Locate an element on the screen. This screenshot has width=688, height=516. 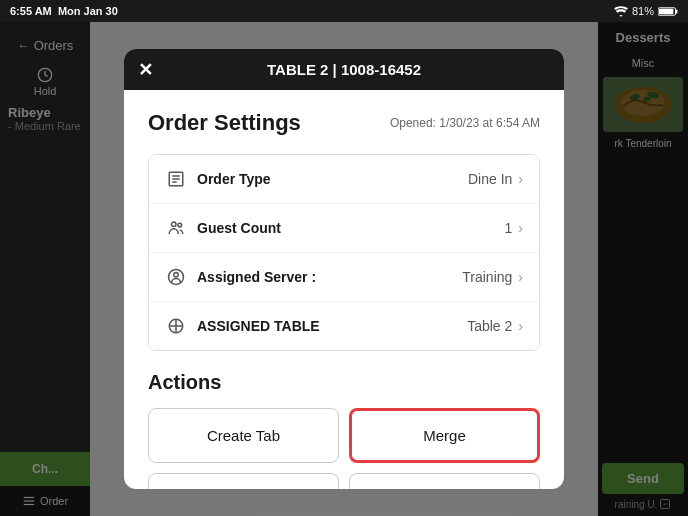
status-bar: 6:55 AM Mon Jan 30 81% is located at coordinates (344, 11).